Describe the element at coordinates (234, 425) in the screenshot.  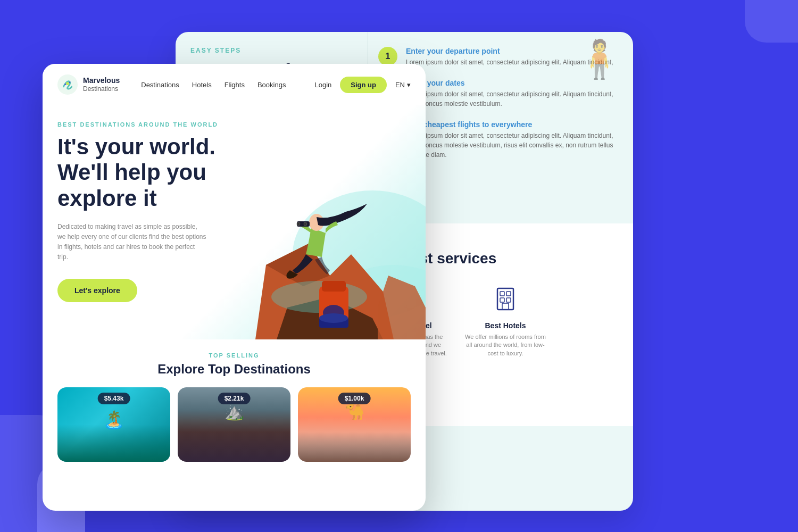
I see `destinations-grid: 🏝️ $5.43k ⛰️ $2.21k 🐪 $1.00k` at that location.